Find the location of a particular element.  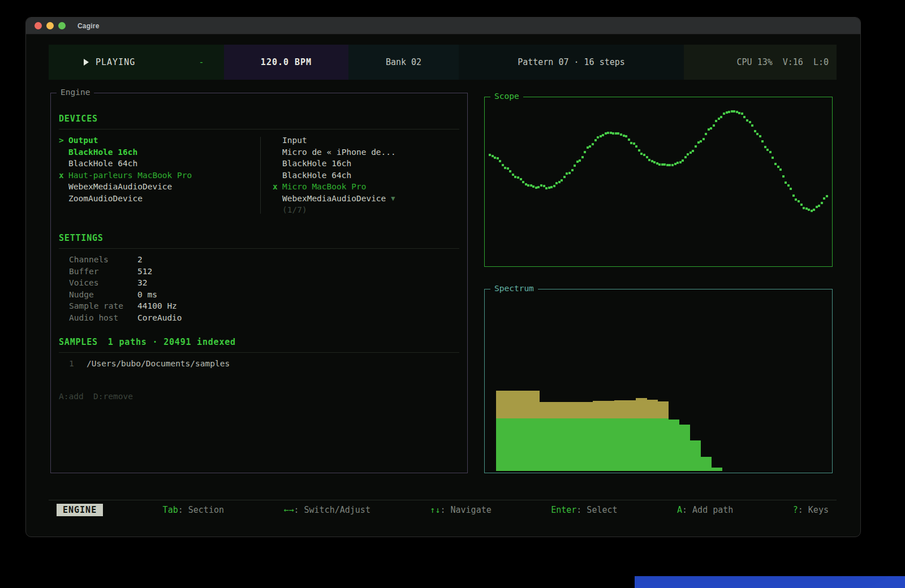

output-device-row: ZoomAudioDevice is located at coordinates (160, 199).